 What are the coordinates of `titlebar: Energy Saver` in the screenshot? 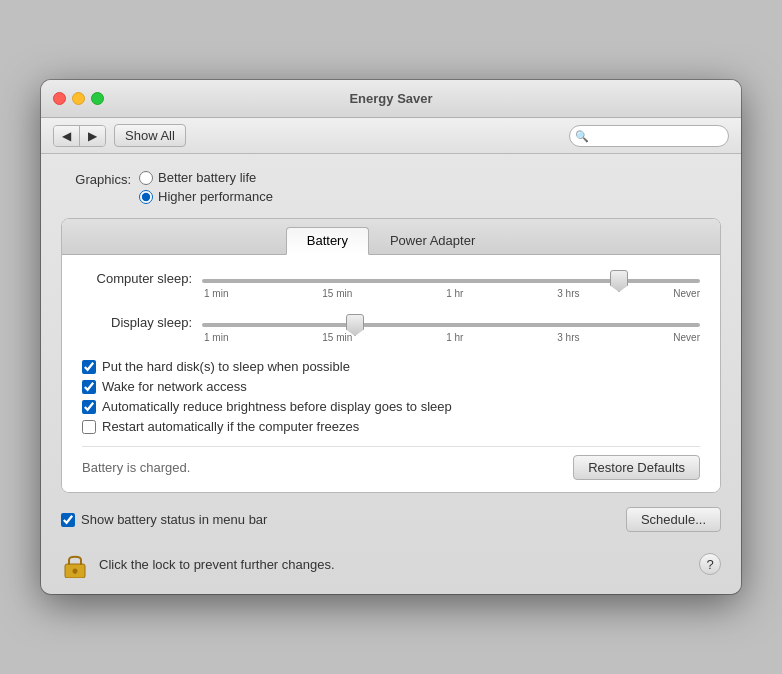 It's located at (391, 99).